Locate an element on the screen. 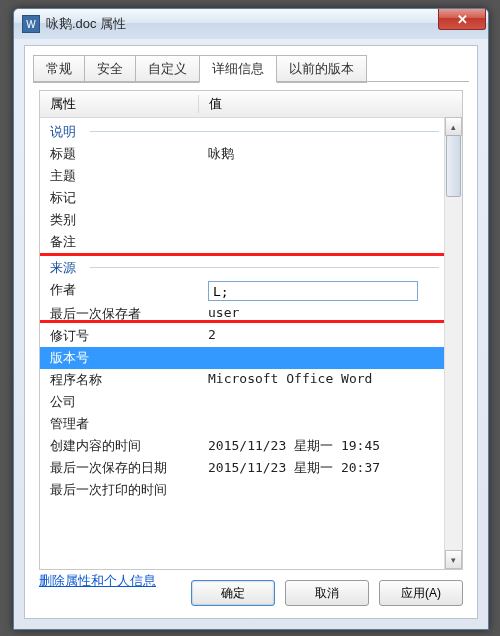 This screenshot has width=500, height=636. tab-strip: 常规 安全 自定义 详细信息 以前的版本 is located at coordinates (251, 64).